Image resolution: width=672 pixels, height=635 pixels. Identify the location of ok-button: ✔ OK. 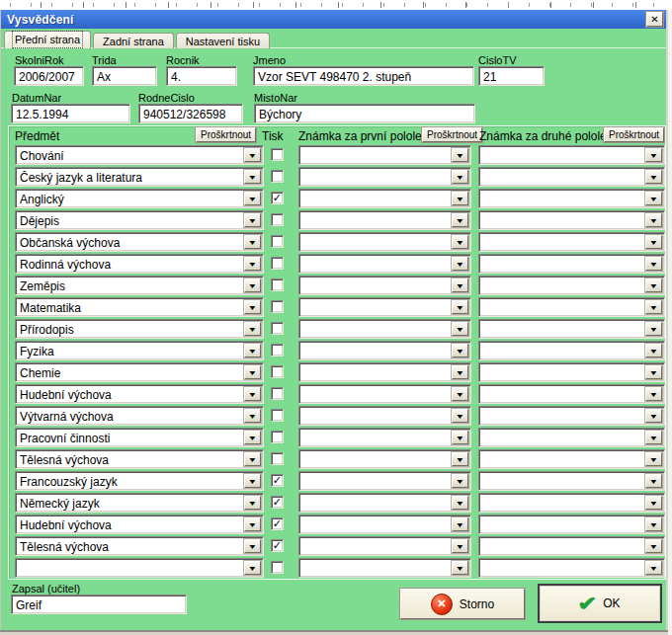
(600, 603).